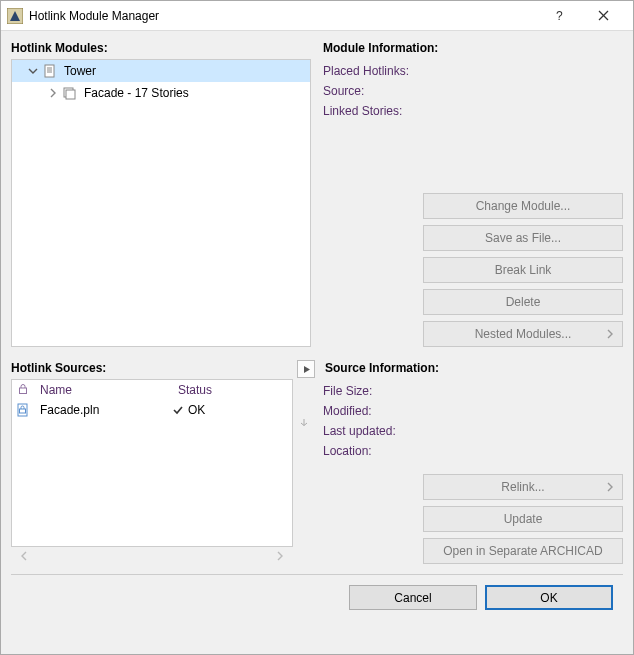 The width and height of the screenshot is (634, 655). What do you see at coordinates (15, 16) in the screenshot?
I see `app-icon` at bounding box center [15, 16].